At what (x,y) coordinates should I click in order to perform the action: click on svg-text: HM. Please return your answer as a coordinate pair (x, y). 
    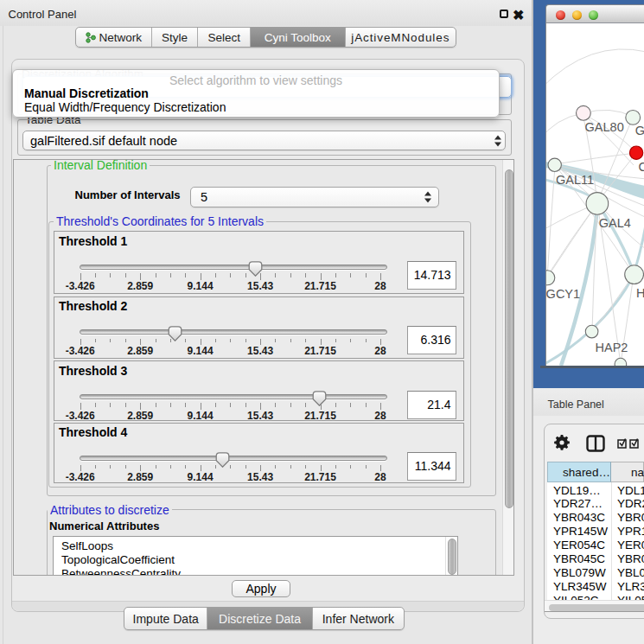
    Looking at the image, I should click on (640, 293).